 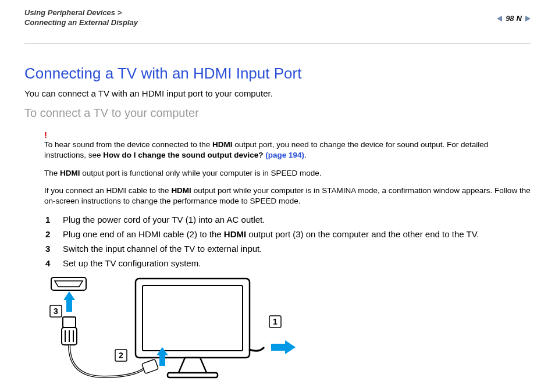 What do you see at coordinates (287, 135) in the screenshot?
I see `warning-icon: !` at bounding box center [287, 135].